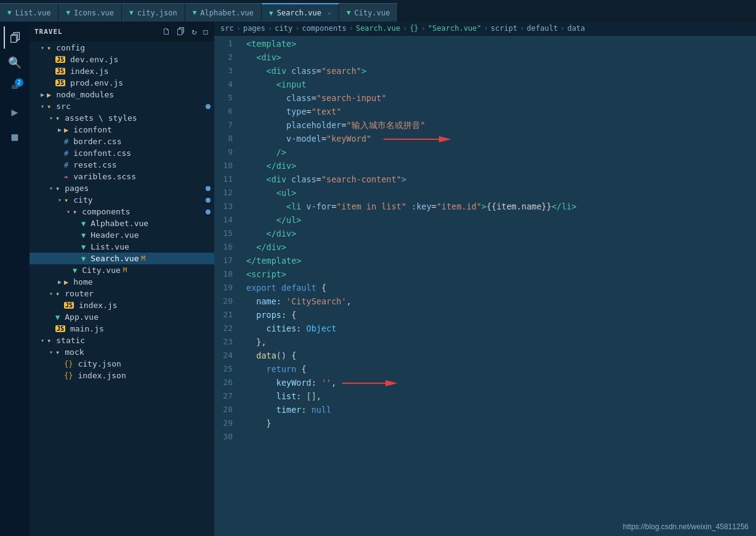 This screenshot has width=756, height=536. I want to click on code-line: data() {, so click(501, 355).